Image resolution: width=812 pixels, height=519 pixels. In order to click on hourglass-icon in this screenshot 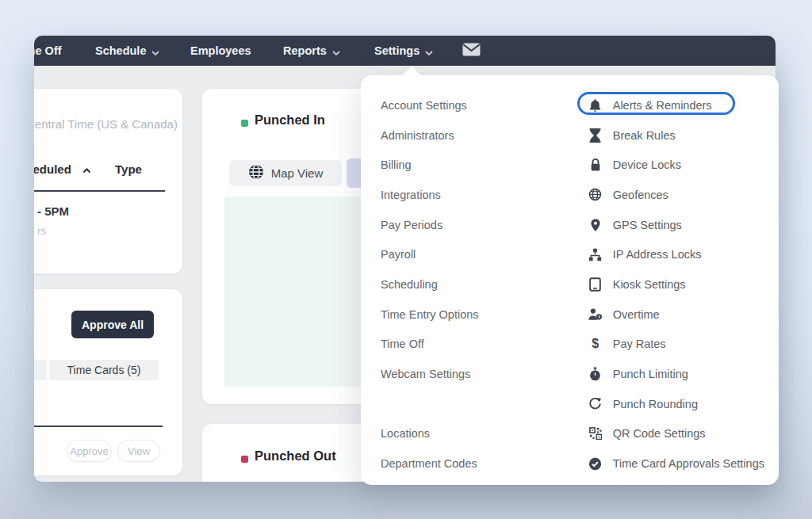, I will do `click(596, 135)`.